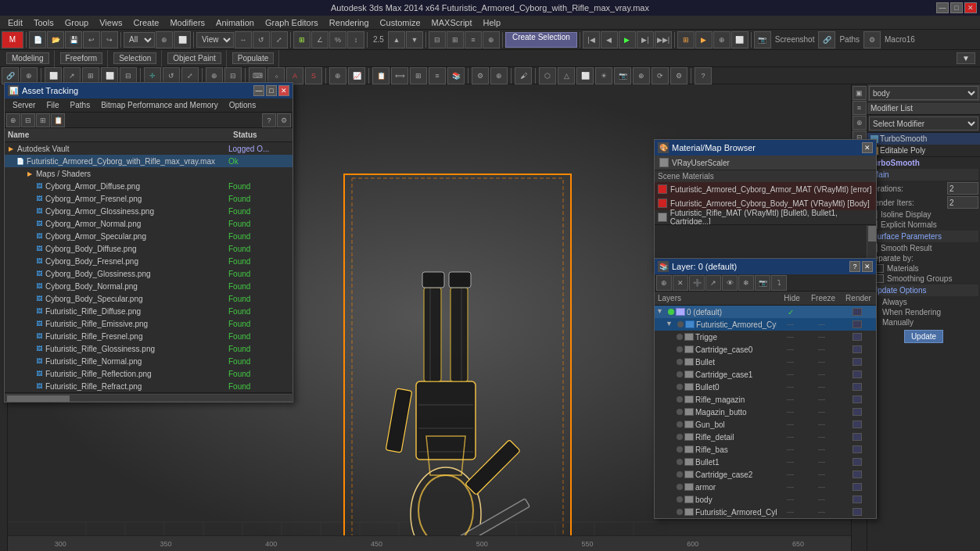  Describe the element at coordinates (765, 449) in the screenshot. I see `layer-item: Rifle_bas --- ---` at that location.